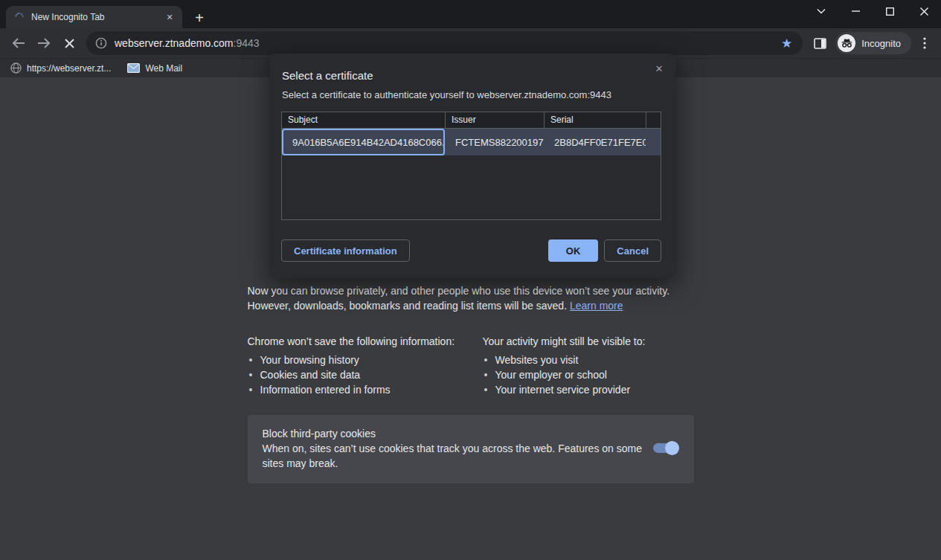  Describe the element at coordinates (44, 43) in the screenshot. I see `forward-button` at that location.